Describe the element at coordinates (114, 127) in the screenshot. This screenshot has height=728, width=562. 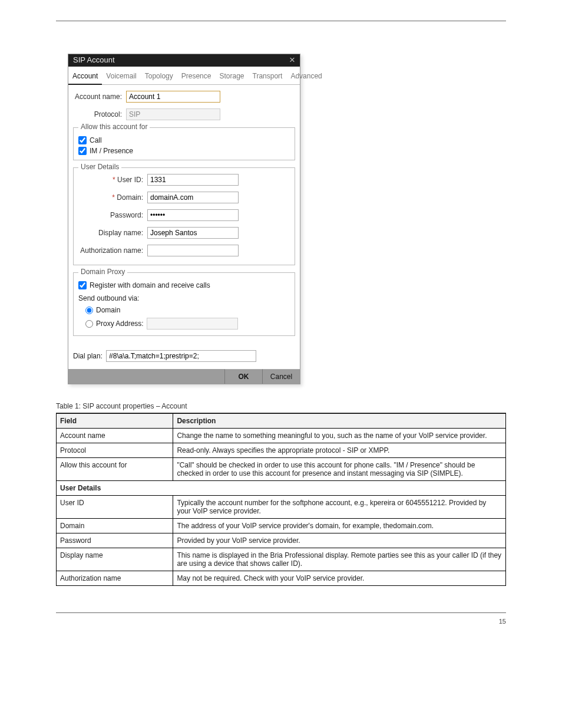
I see `allow-account-legend: Allow this account for` at that location.